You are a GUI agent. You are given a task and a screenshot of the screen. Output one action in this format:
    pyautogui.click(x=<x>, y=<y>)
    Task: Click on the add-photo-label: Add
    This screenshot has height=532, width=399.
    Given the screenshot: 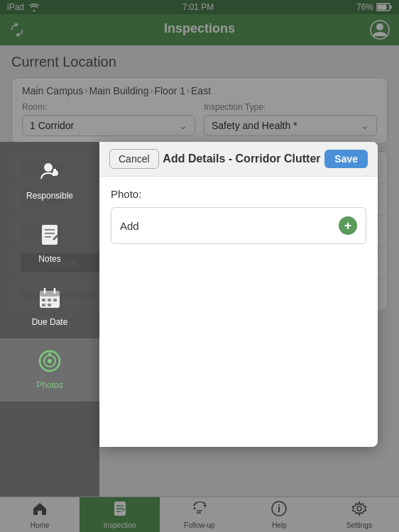 What is the action you would take?
    pyautogui.click(x=129, y=226)
    